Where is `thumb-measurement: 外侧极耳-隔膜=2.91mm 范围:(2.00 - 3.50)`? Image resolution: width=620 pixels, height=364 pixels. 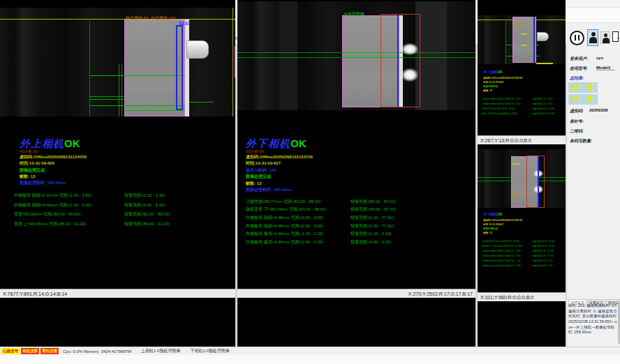 thumb-measurement: 外侧极耳-隔膜=2.91mm 范围:(2.00 - 3.50) is located at coordinates (501, 99).